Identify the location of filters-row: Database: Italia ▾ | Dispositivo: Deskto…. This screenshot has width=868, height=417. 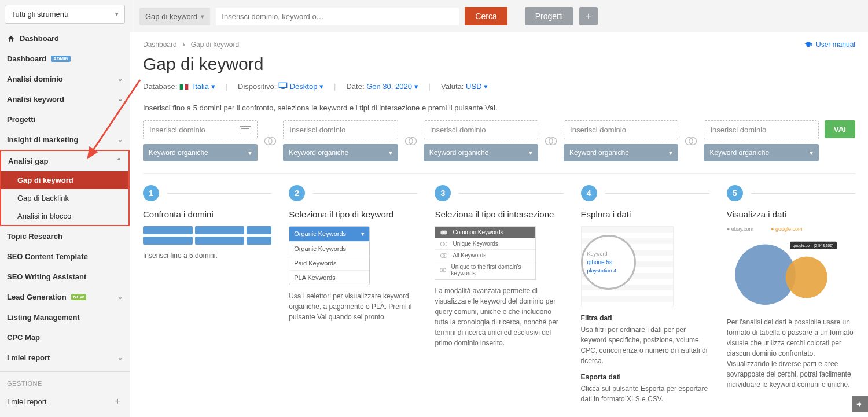
(499, 87).